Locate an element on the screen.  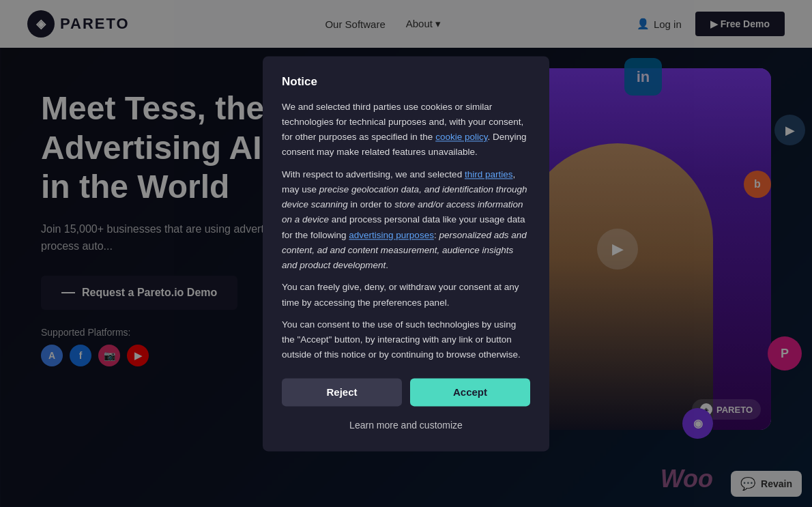
customize-link: Learn more and customize is located at coordinates (406, 425).